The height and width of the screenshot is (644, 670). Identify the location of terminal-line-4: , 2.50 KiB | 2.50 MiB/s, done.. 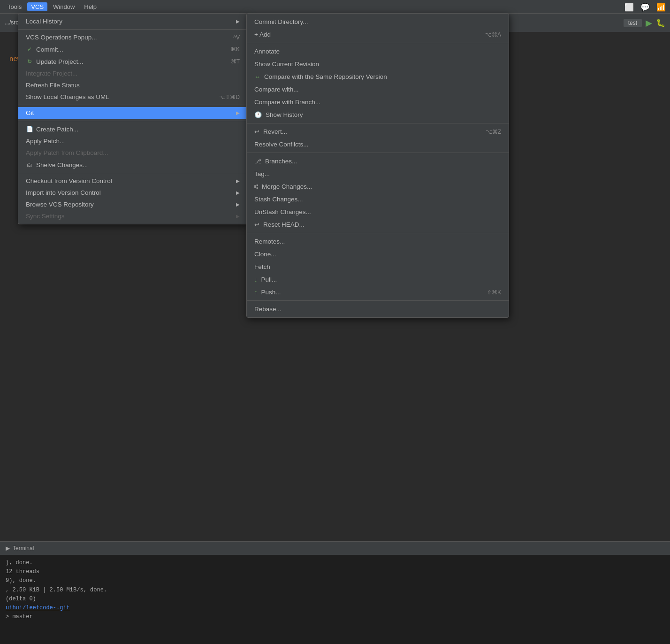
(335, 590).